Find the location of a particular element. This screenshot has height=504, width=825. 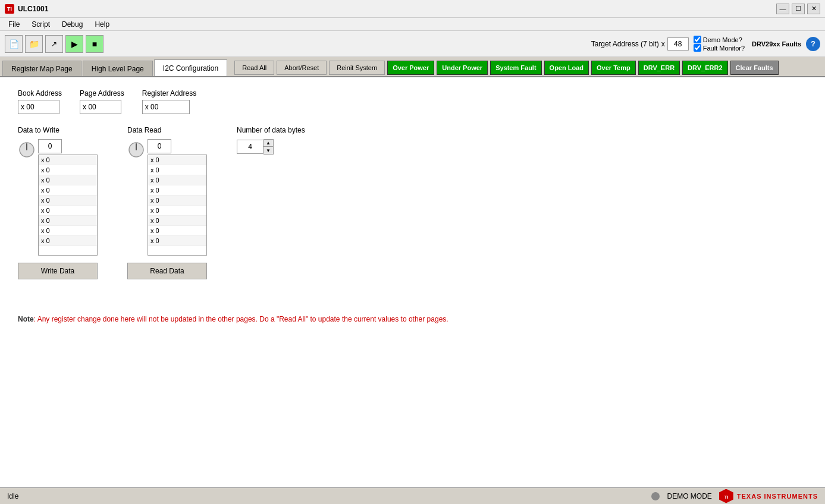

num-bytes-input is located at coordinates (250, 147).